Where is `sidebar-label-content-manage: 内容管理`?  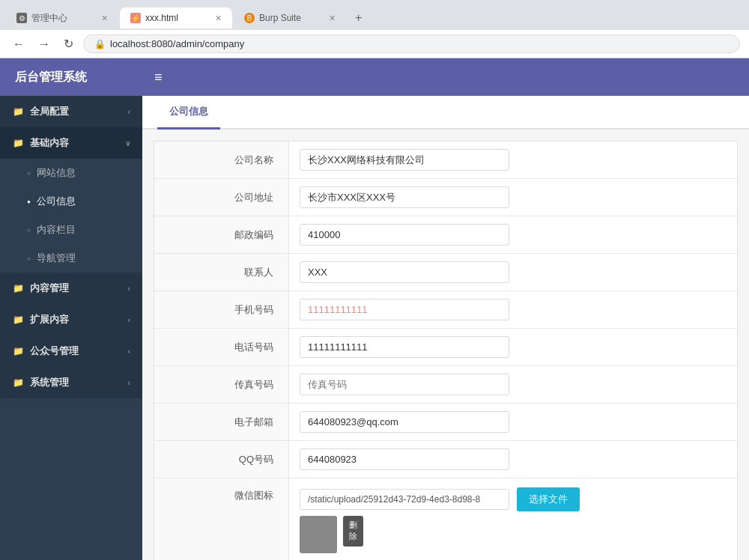
sidebar-label-content-manage: 内容管理 is located at coordinates (49, 288).